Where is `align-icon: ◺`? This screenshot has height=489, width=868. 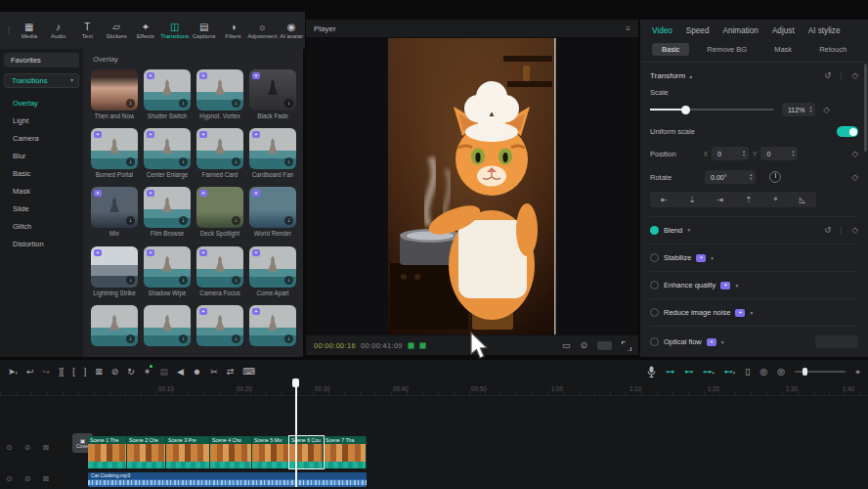
align-icon: ◺ is located at coordinates (803, 200).